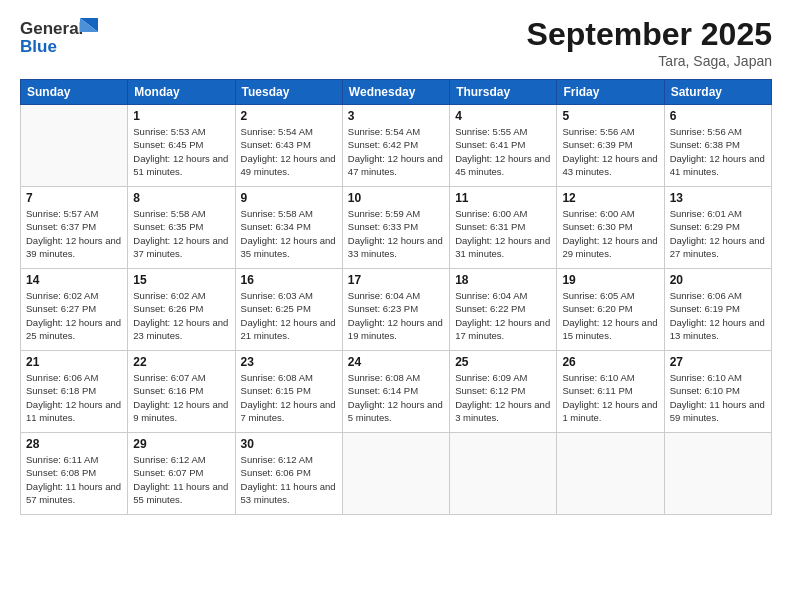 Image resolution: width=792 pixels, height=612 pixels. I want to click on calendar-week-2: 7Sunrise: 5:57 AMSunset: 6:37 PMDaylight…, so click(396, 228).